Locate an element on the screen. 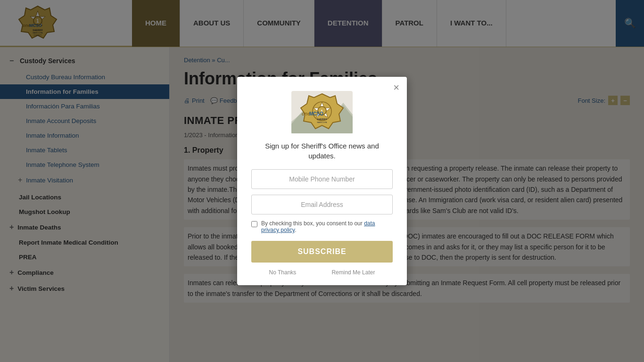  consent-row: By checking this box, you consent to our… is located at coordinates (322, 227).